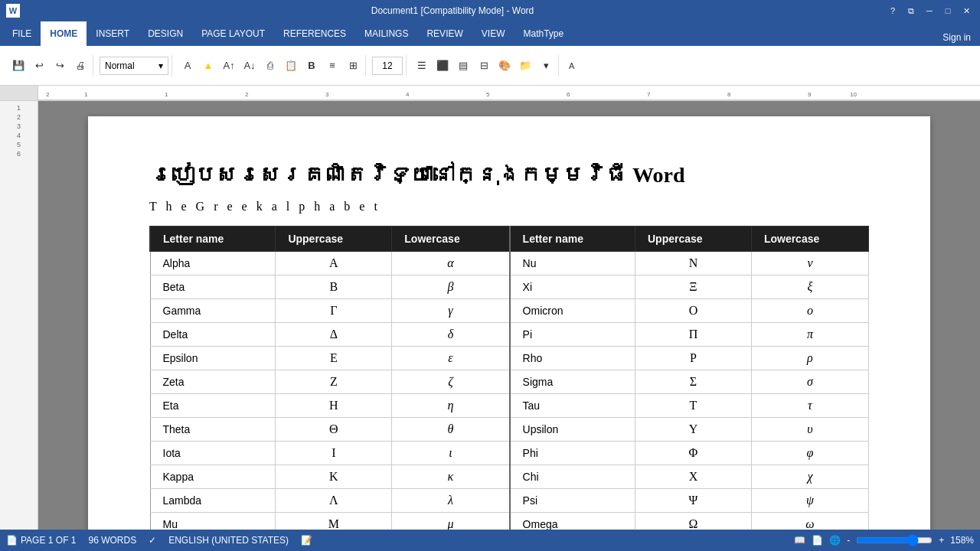 The height and width of the screenshot is (551, 980). What do you see at coordinates (213, 478) in the screenshot?
I see `table-cell: Kappa` at bounding box center [213, 478].